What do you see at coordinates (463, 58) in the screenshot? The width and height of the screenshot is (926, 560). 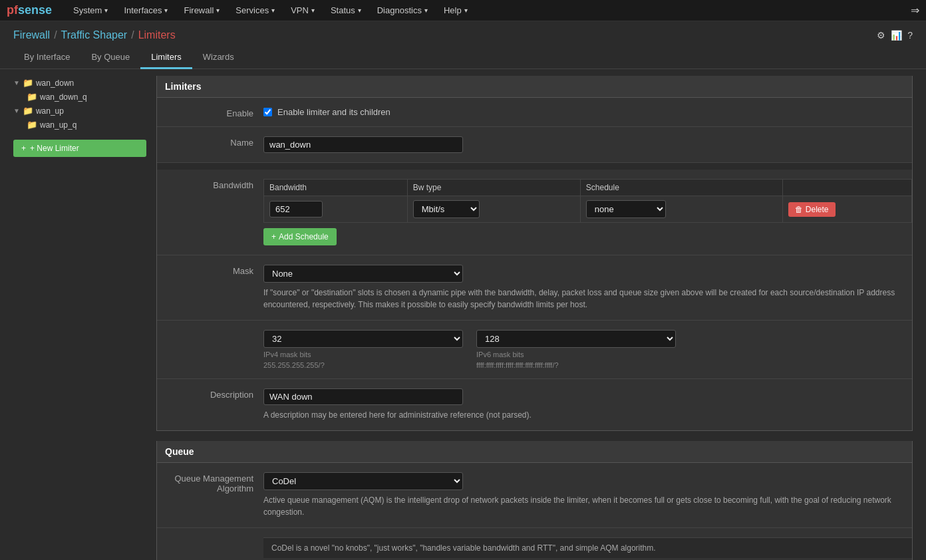 I see `tabs-bar: By Interface By Queue Limiters Wizards` at bounding box center [463, 58].